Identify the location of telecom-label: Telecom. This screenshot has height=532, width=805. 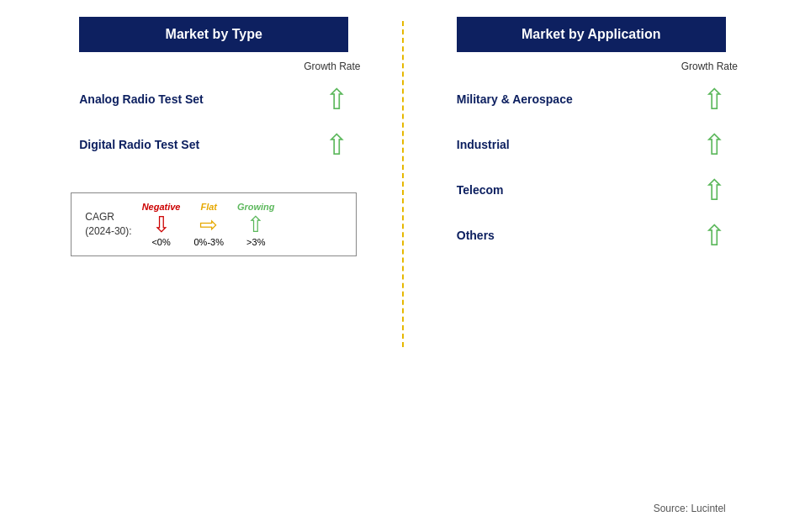
(480, 190).